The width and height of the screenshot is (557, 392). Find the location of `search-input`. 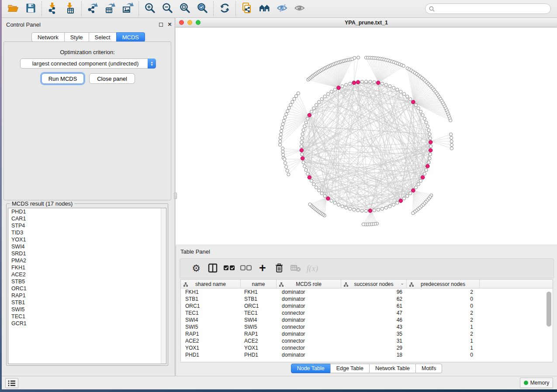

search-input is located at coordinates (492, 9).